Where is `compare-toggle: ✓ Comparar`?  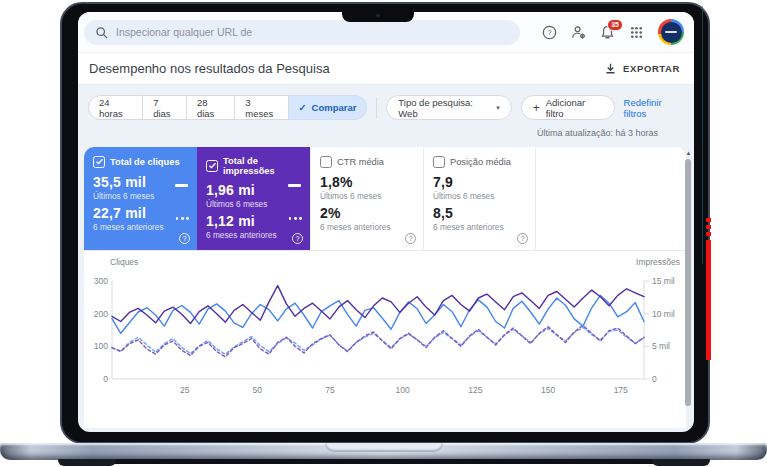
compare-toggle: ✓ Comparar is located at coordinates (328, 108).